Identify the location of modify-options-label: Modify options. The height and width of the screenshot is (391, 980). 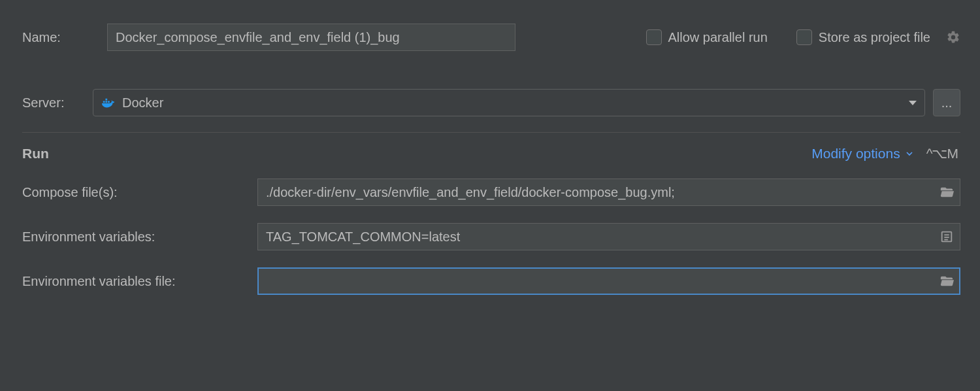
(856, 154).